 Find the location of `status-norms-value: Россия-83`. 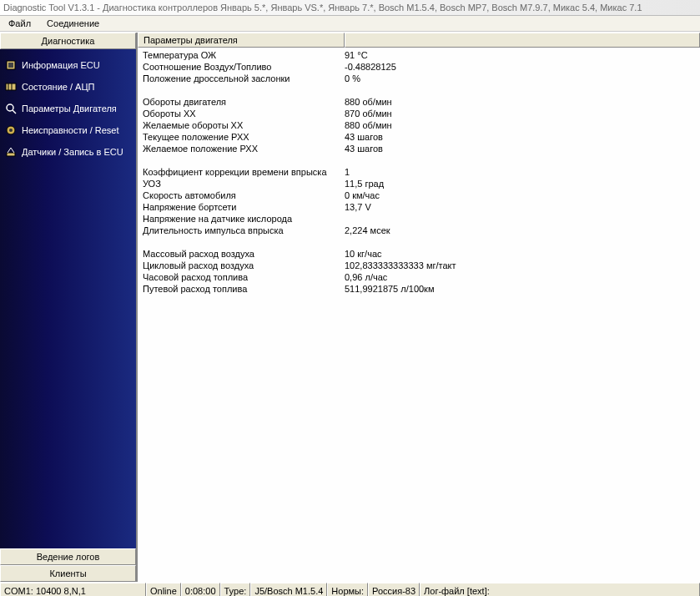

status-norms-value: Россия-83 is located at coordinates (394, 589).